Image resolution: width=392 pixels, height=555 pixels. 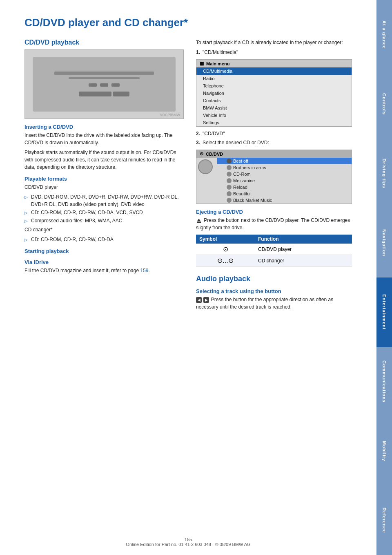 I want to click on step-2-label: 2., so click(x=198, y=134).